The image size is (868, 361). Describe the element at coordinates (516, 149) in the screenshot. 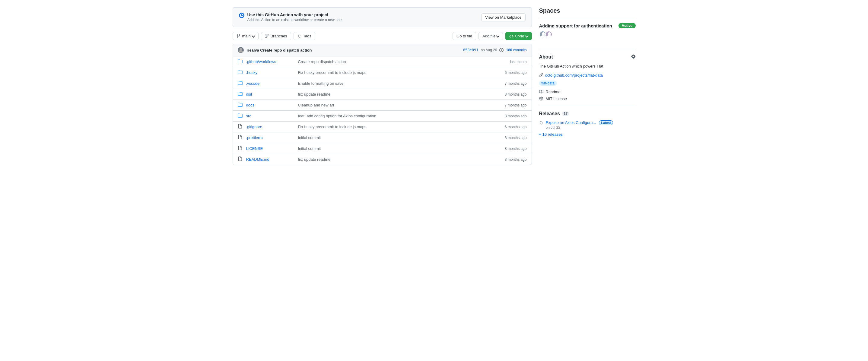

I see `file-date: 8 months ago` at that location.